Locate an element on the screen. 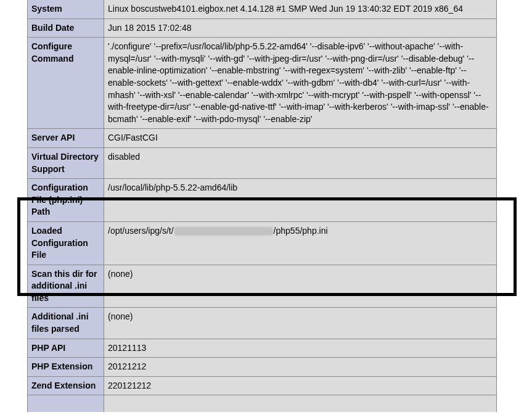 The height and width of the screenshot is (420, 524). label-scan-dir: Scan this dir for additional .ini files is located at coordinates (66, 286).